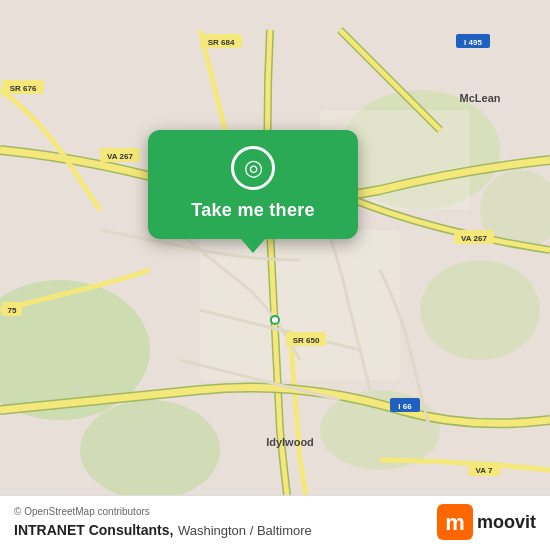 The width and height of the screenshot is (550, 550). Describe the element at coordinates (94, 530) in the screenshot. I see `company-name: INTRANET Consultants,` at that location.